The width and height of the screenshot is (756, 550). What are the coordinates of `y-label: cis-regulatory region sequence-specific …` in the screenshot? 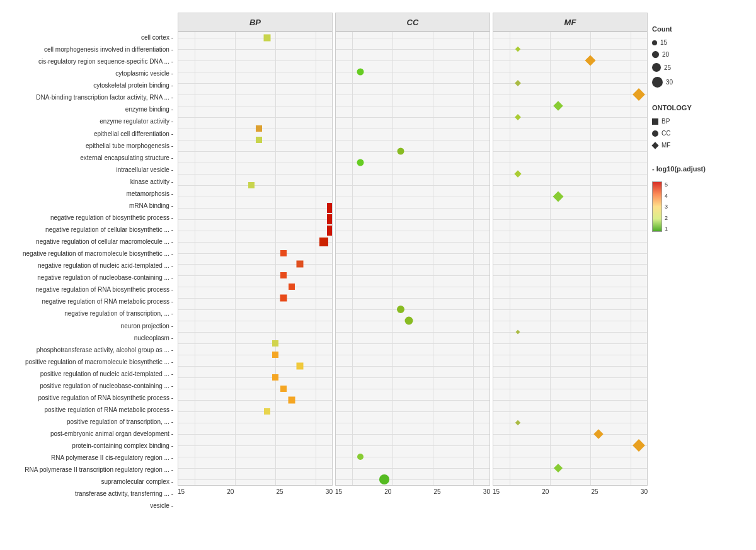 It's located at (106, 62).